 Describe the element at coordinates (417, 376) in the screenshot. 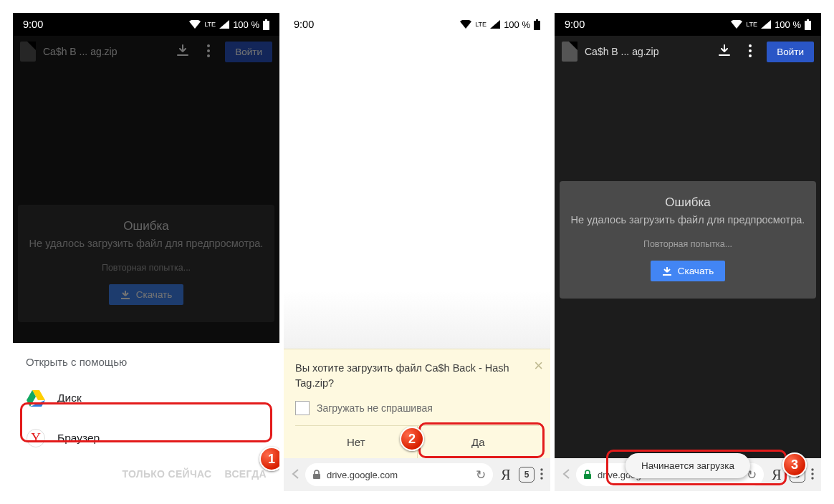

I see `prompt-text: Вы хотите загрузить файл Ca$h Back - Has…` at that location.